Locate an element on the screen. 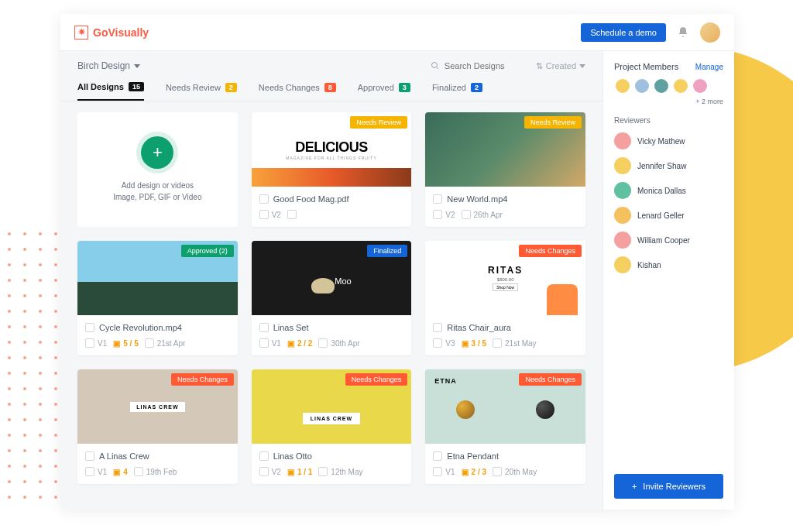  reviewer-item: Monica Dallas is located at coordinates (669, 190).